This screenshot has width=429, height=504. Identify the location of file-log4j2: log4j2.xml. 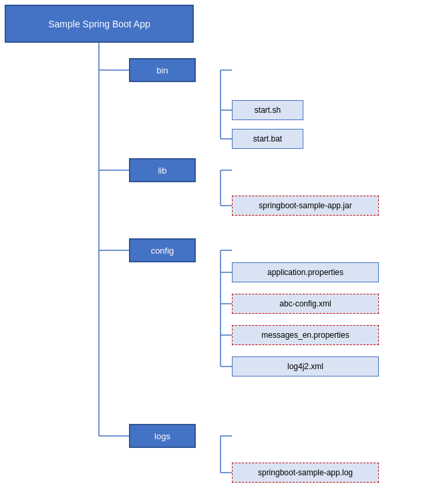
(305, 366).